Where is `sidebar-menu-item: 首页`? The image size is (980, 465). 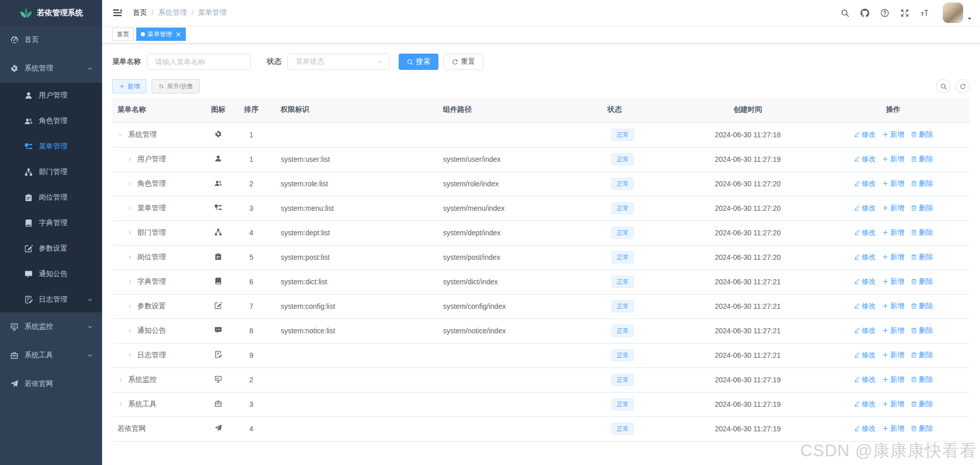
sidebar-menu-item: 首页 is located at coordinates (51, 40).